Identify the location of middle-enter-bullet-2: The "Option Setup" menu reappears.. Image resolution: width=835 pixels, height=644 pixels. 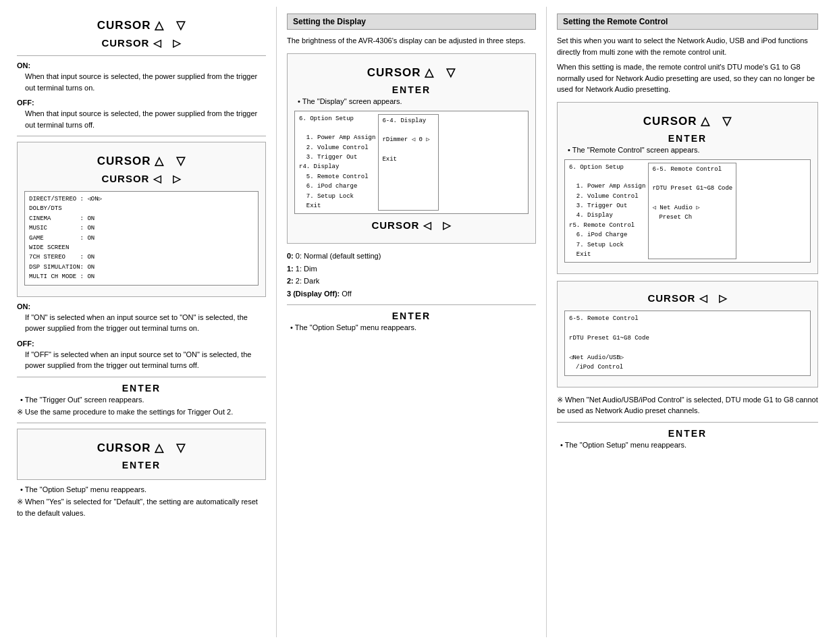
(413, 327).